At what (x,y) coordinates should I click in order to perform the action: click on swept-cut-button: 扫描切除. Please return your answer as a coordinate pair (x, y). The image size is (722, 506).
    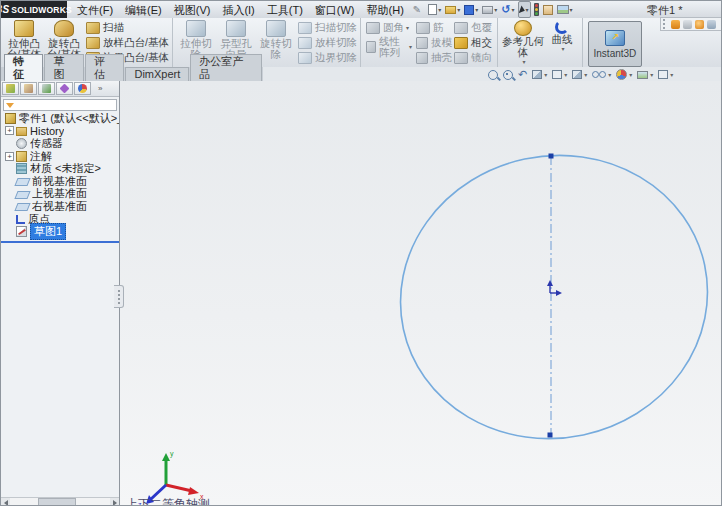
    Looking at the image, I should click on (328, 28).